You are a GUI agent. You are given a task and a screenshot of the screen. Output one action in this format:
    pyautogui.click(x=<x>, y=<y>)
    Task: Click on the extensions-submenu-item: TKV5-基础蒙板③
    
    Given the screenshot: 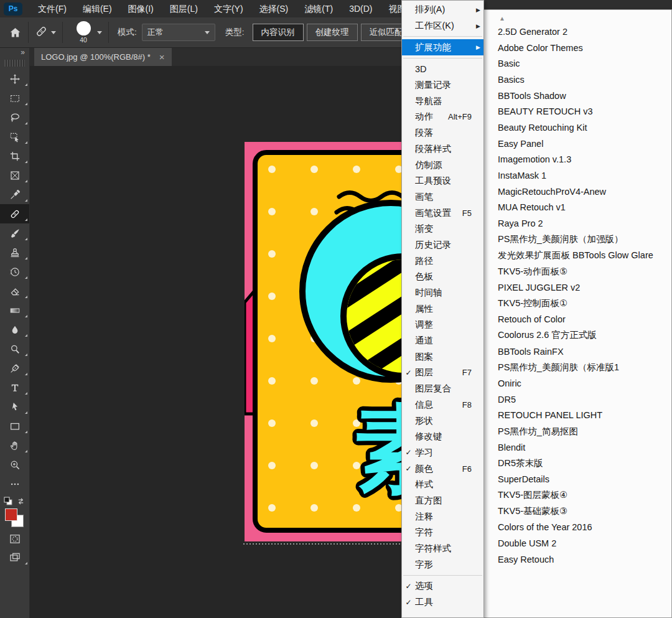 What is the action you would take?
    pyautogui.click(x=577, y=512)
    